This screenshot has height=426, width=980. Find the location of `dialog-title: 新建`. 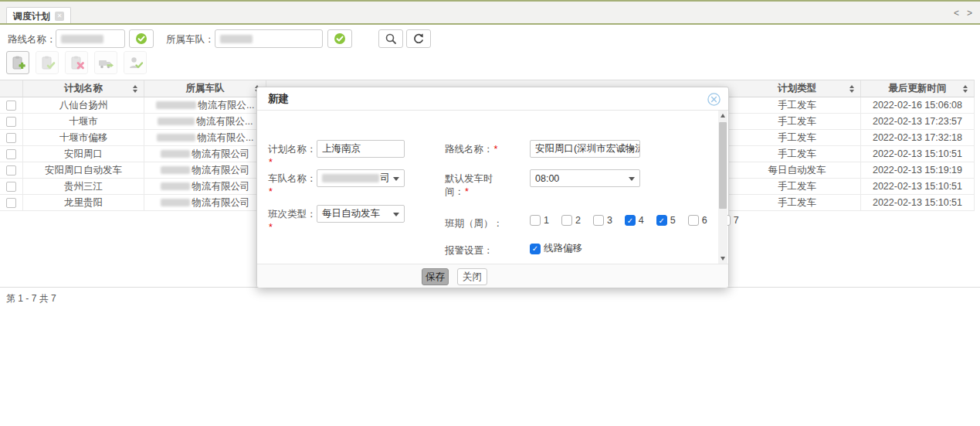

dialog-title: 新建 is located at coordinates (278, 99).